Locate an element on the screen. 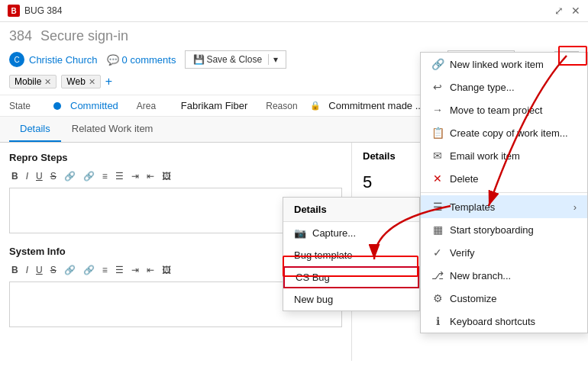 The width and height of the screenshot is (588, 386). tab-details: Details is located at coordinates (35, 130).